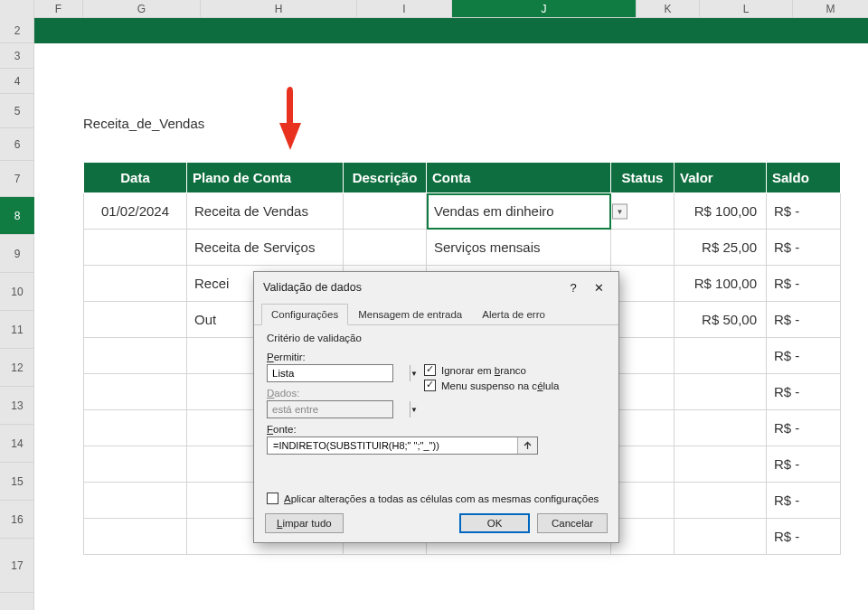 The height and width of the screenshot is (610, 868). I want to click on th-data: Data, so click(136, 178).